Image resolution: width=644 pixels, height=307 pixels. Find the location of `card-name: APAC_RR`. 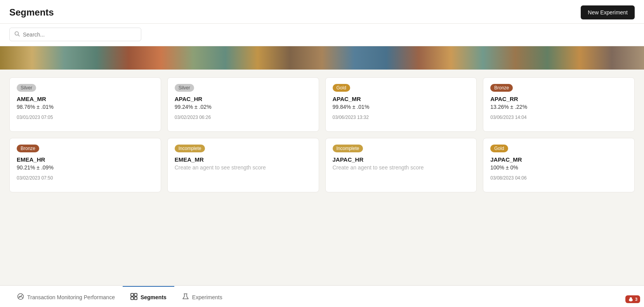

card-name: APAC_RR is located at coordinates (559, 99).